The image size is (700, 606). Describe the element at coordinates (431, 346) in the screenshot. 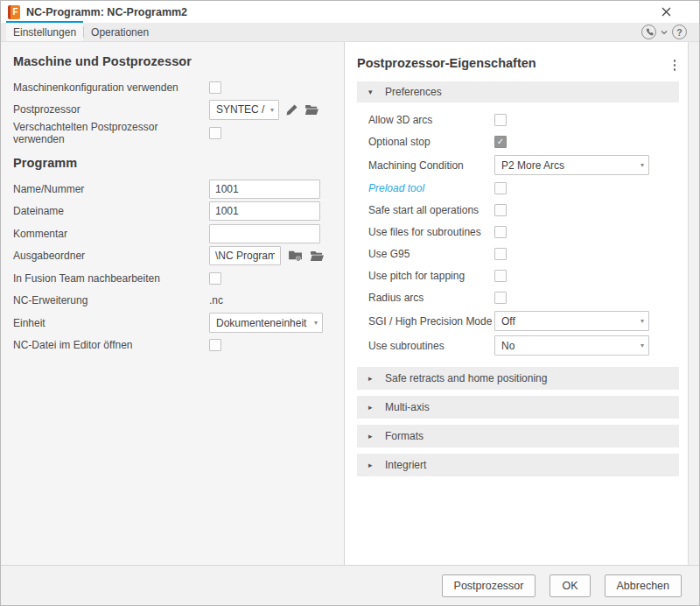

I see `use-subroutines-label: Use subroutines` at that location.